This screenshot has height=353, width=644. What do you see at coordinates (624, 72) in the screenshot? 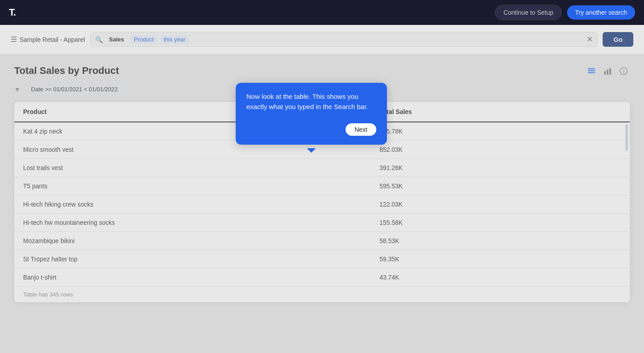
I see `svg-text: i` at bounding box center [624, 72].